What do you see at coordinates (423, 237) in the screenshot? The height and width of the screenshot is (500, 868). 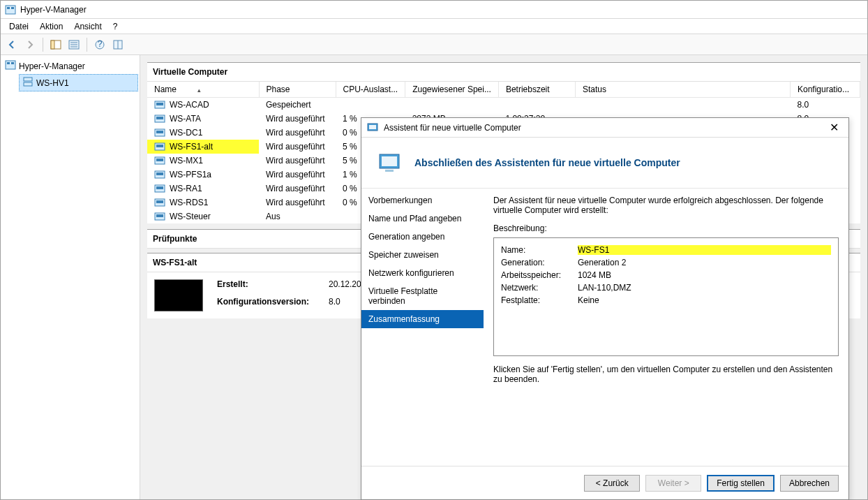 I see `wizard-nav-item: Generation angeben` at bounding box center [423, 237].